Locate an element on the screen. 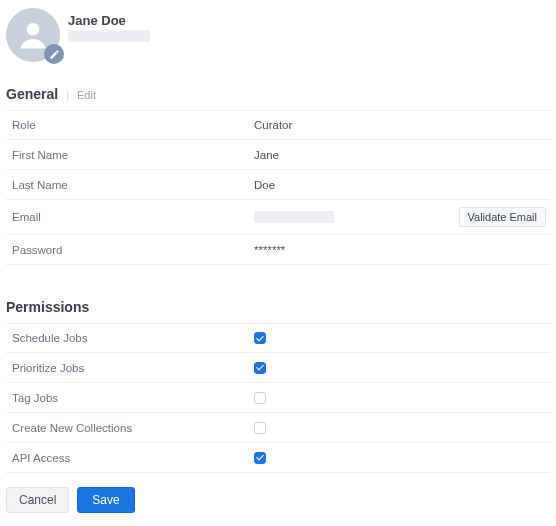 The image size is (556, 526). label-create-new-collections: Create New Collections is located at coordinates (130, 428).